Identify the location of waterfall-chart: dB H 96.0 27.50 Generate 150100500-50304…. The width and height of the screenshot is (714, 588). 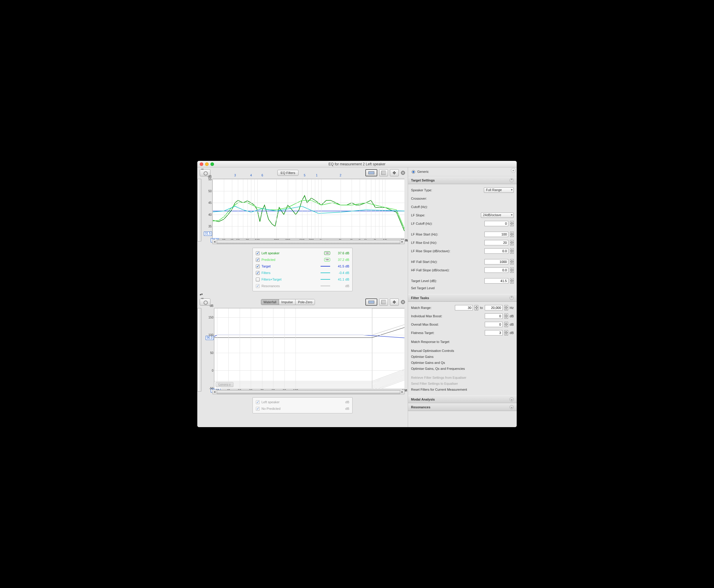
(310, 348).